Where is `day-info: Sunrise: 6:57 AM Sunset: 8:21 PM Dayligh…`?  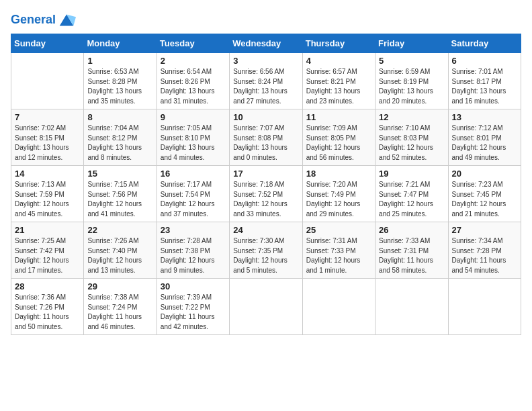
day-info: Sunrise: 6:57 AM Sunset: 8:21 PM Dayligh… is located at coordinates (339, 87).